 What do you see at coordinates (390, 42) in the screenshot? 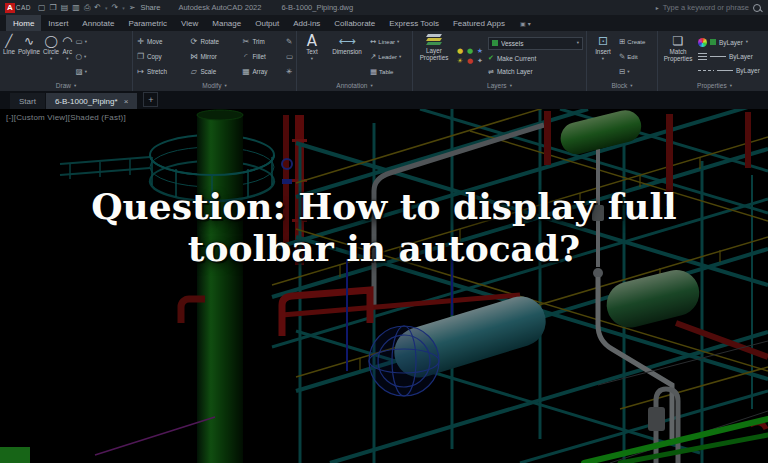
I see `linear-button: ↔ Linear ▾` at bounding box center [390, 42].